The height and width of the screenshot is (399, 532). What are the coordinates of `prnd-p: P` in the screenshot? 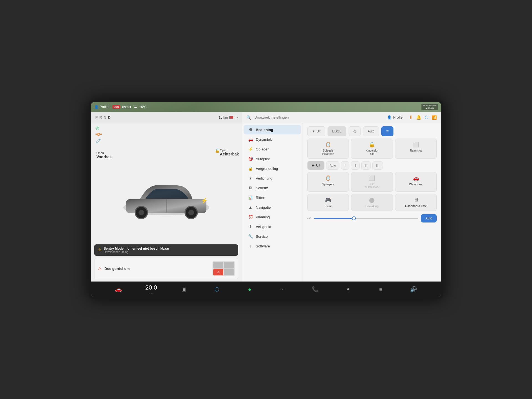 It's located at (96, 117).